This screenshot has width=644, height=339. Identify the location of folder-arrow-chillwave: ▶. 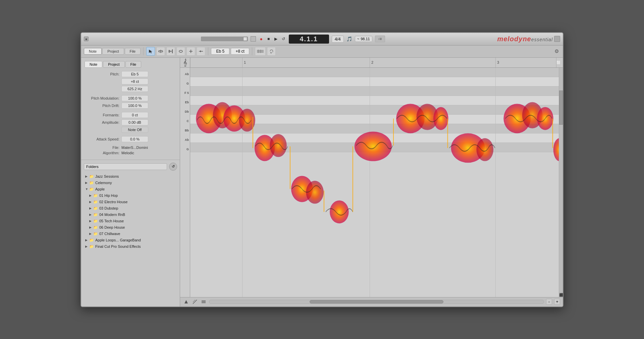
(91, 234).